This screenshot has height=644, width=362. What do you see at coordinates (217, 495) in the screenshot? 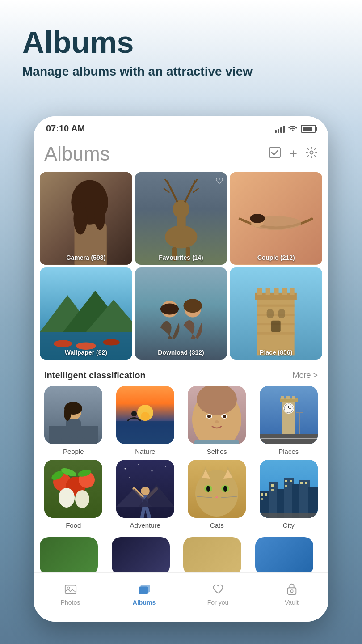
I see `class-cats: Cats` at bounding box center [217, 495].